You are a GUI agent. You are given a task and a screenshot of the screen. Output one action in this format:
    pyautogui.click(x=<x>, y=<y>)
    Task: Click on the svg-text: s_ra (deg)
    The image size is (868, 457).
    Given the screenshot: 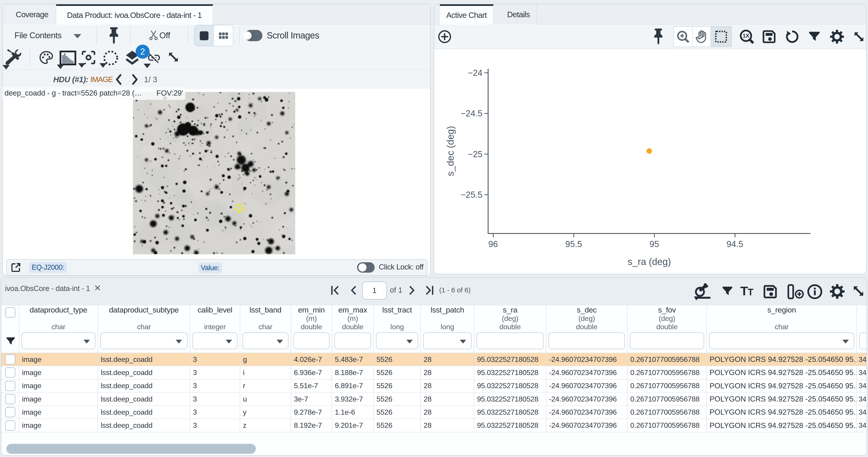 What is the action you would take?
    pyautogui.click(x=649, y=262)
    